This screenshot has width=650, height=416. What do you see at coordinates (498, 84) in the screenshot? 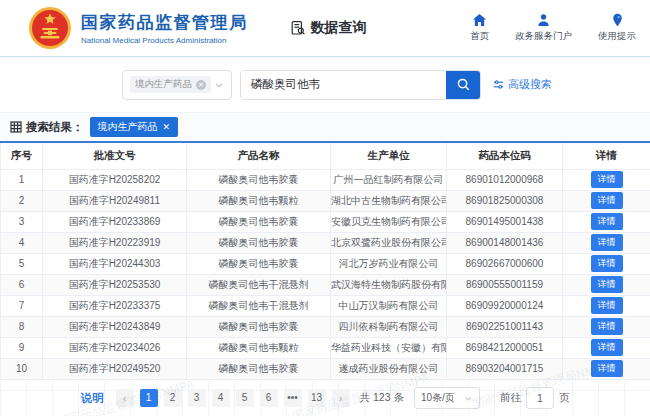
I see `filter-sliders-icon` at bounding box center [498, 84].